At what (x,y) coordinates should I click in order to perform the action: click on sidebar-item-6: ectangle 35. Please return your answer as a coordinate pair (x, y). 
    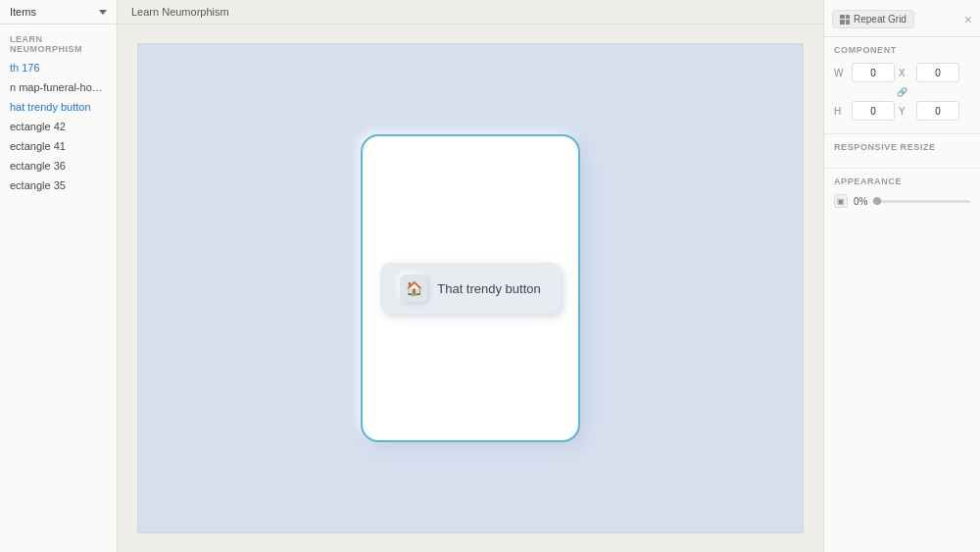
    Looking at the image, I should click on (59, 185).